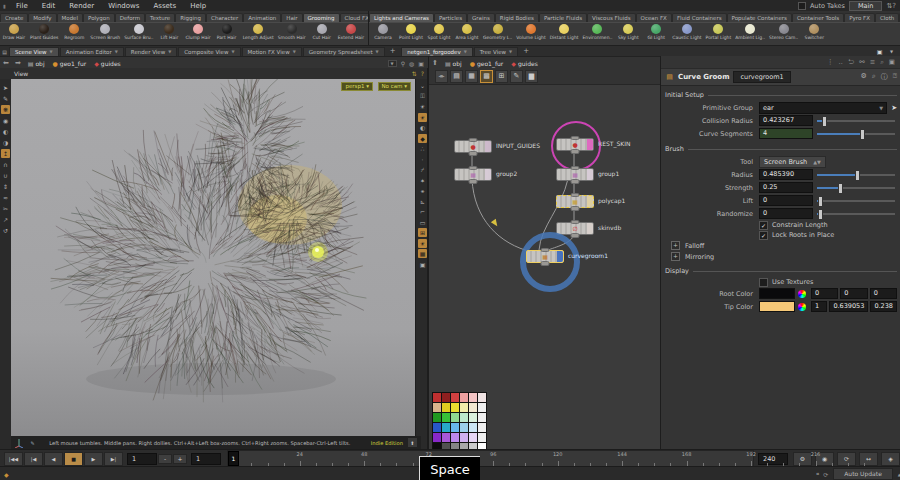 The width and height of the screenshot is (900, 480). Describe the element at coordinates (892, 62) in the screenshot. I see `panel-icon: ▣` at that location.